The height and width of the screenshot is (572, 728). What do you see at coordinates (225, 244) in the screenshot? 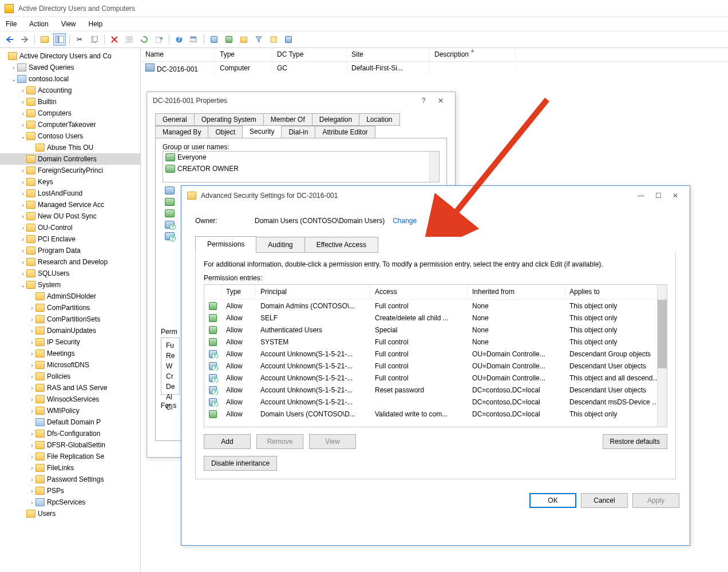
I see `tab-permissions: Permissions` at bounding box center [225, 244].